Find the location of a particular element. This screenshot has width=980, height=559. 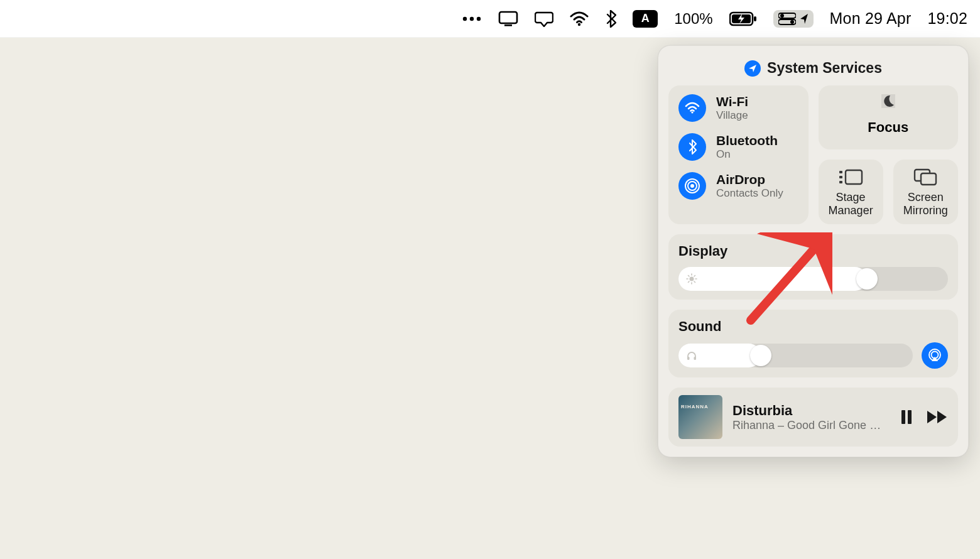

menu-bar: A 100% Mon 29 Apr 19:02 is located at coordinates (490, 19).